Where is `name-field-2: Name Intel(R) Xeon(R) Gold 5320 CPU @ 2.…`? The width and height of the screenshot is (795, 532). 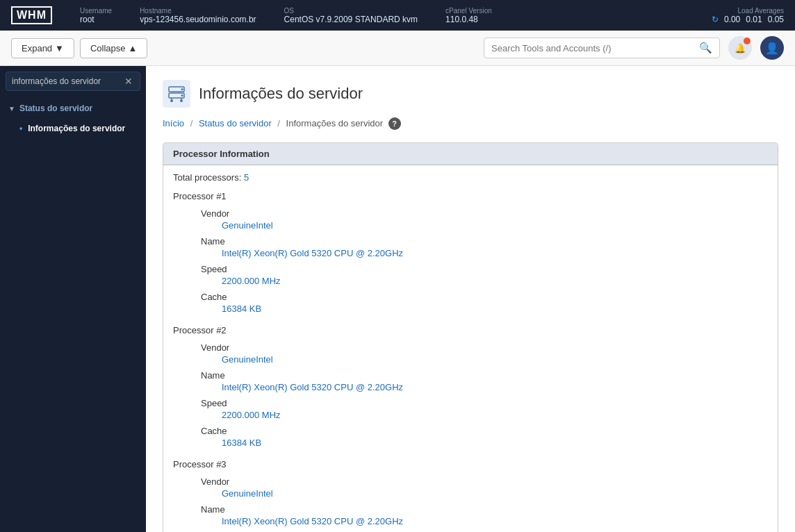
name-field-2: Name Intel(R) Xeon(R) Gold 5320 CPU @ 2.… is located at coordinates (484, 381).